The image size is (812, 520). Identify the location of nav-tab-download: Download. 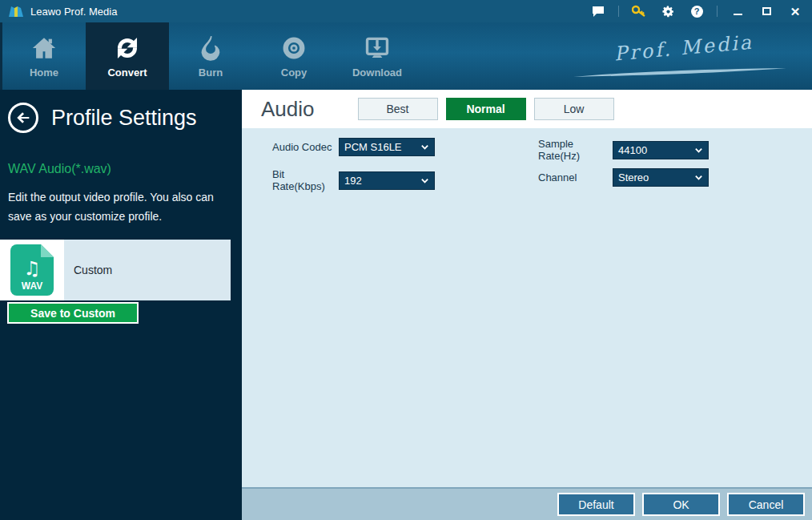
(377, 56).